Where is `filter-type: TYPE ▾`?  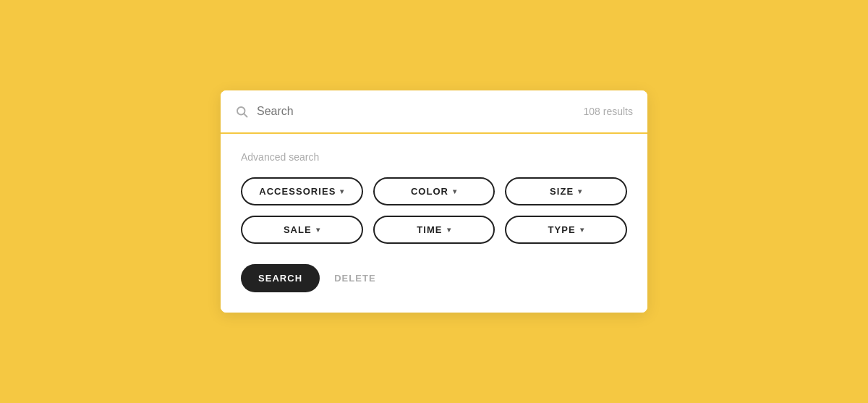
filter-type: TYPE ▾ is located at coordinates (566, 230).